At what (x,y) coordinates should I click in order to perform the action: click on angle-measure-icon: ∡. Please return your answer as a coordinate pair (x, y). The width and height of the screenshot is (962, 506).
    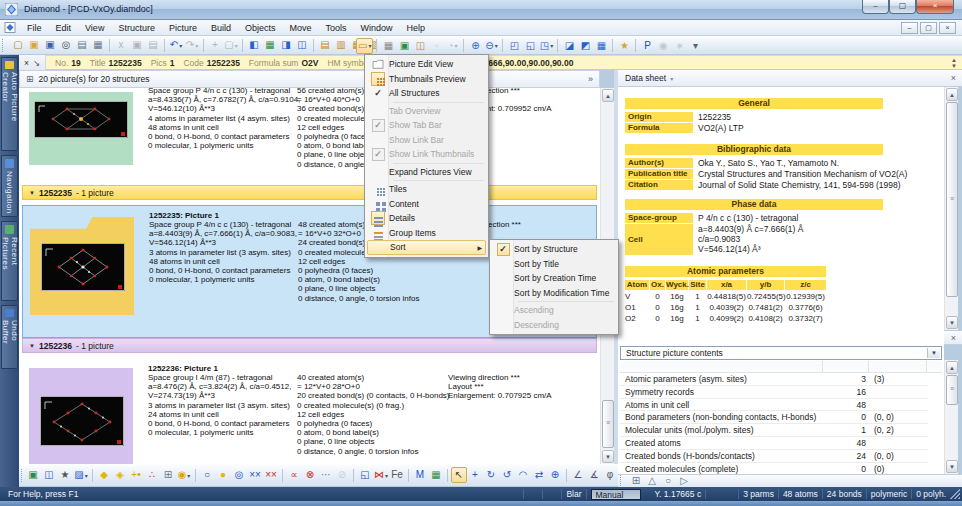
    Looking at the image, I should click on (594, 475).